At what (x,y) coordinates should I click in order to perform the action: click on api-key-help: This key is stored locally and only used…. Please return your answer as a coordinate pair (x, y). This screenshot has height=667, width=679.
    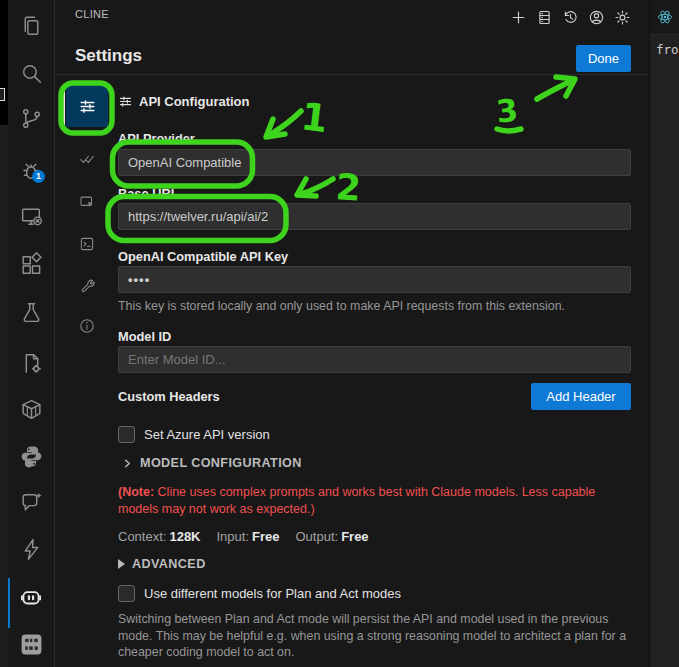
    Looking at the image, I should click on (342, 306).